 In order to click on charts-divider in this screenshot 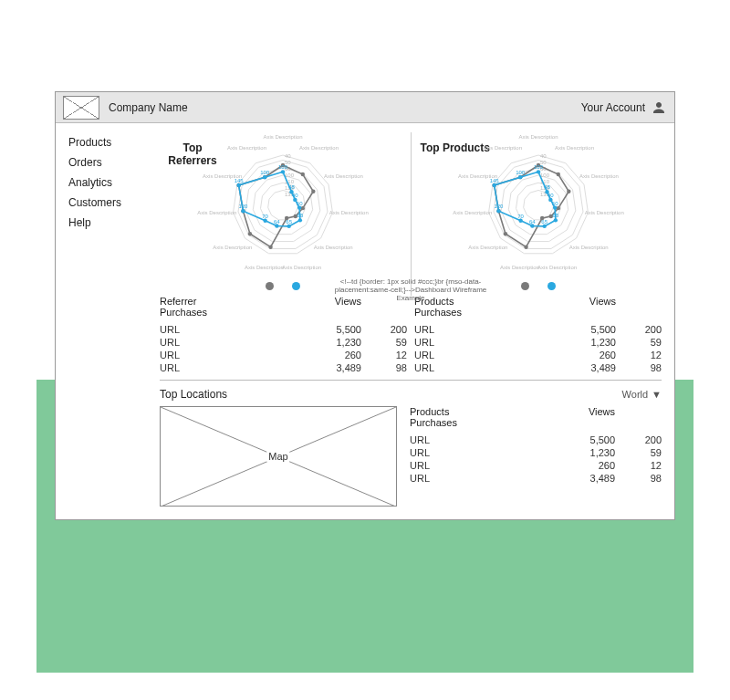, I will do `click(411, 214)`.